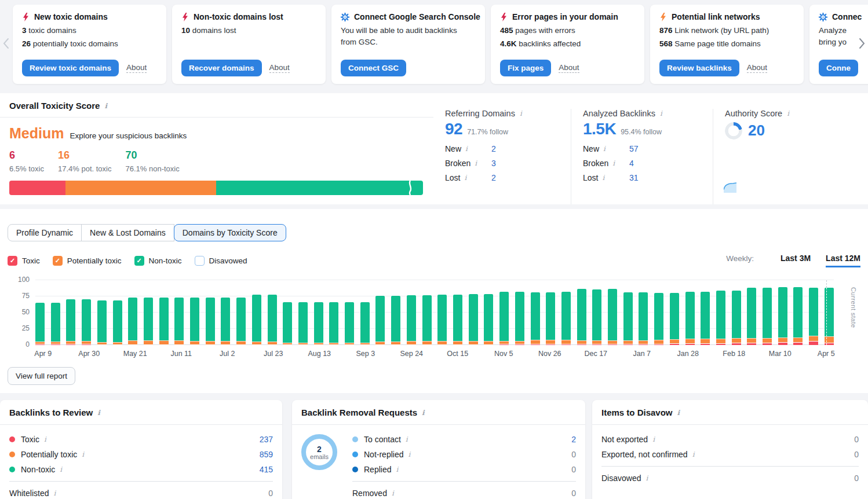  What do you see at coordinates (632, 163) in the screenshot?
I see `metric-value-link: 4` at bounding box center [632, 163].